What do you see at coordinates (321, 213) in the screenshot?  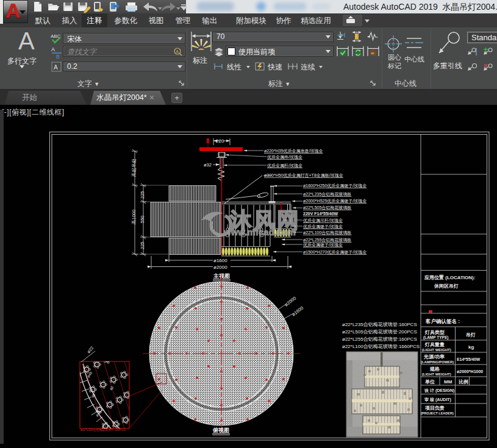 I see `svg-text: 220V F14*55/40W` at bounding box center [321, 213].